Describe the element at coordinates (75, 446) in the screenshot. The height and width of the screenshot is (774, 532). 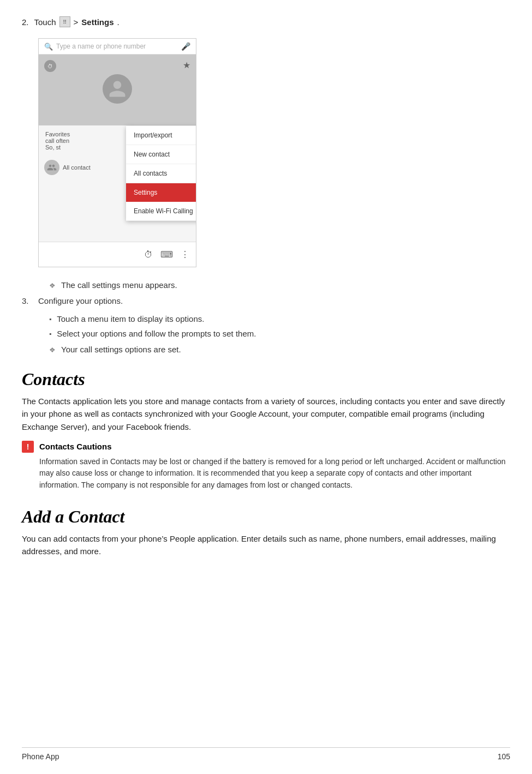
I see `caution-title-text: Contacts Cautions` at that location.